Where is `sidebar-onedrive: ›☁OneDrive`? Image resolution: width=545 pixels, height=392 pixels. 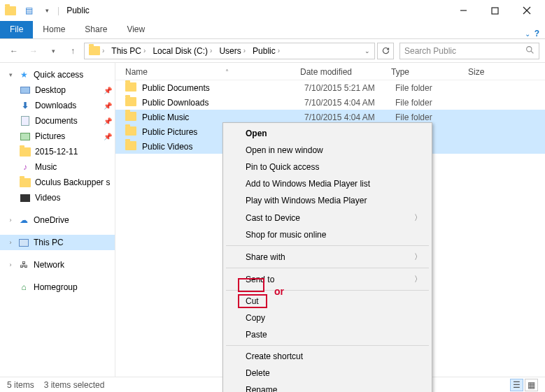 sidebar-onedrive: ›☁OneDrive is located at coordinates (57, 220).